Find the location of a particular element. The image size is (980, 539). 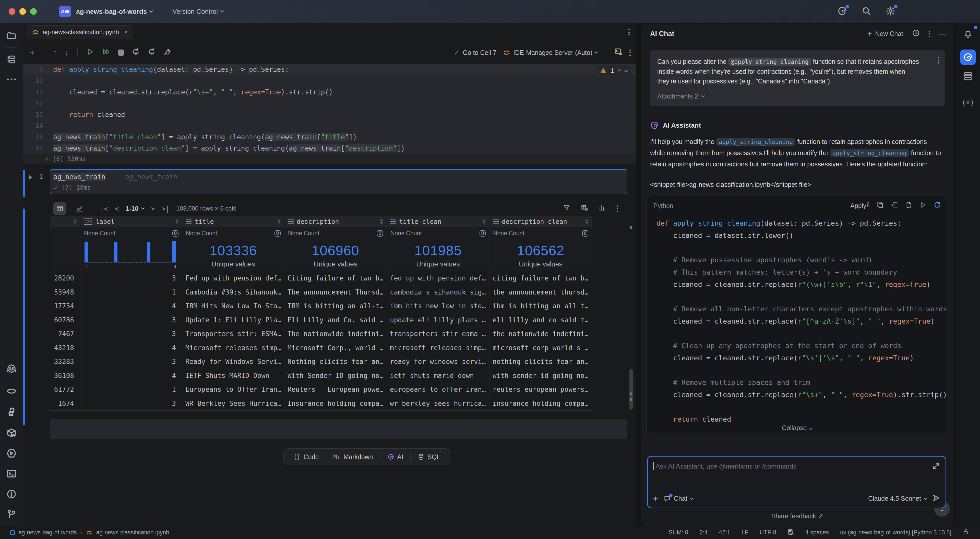

attachments-toggle: Attachments 2 is located at coordinates (797, 97).